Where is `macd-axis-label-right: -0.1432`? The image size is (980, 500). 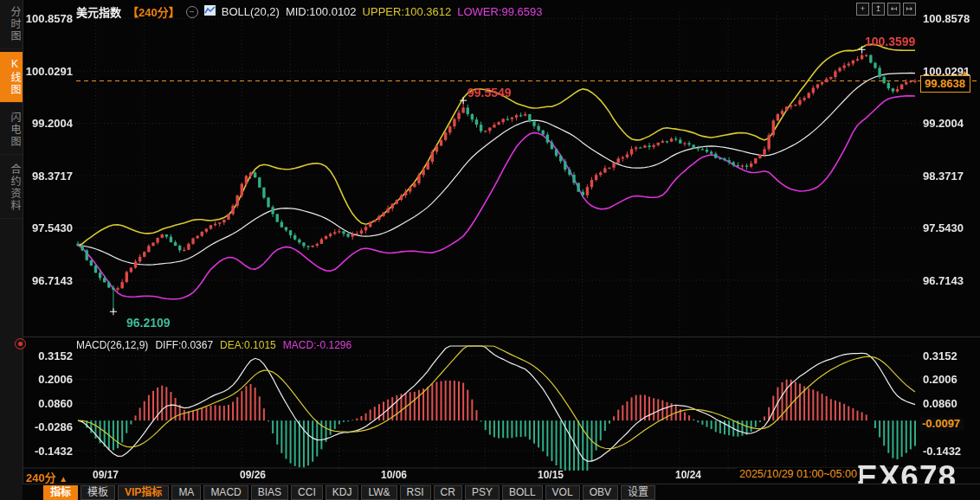
macd-axis-label-right: -0.1432 is located at coordinates (942, 452).